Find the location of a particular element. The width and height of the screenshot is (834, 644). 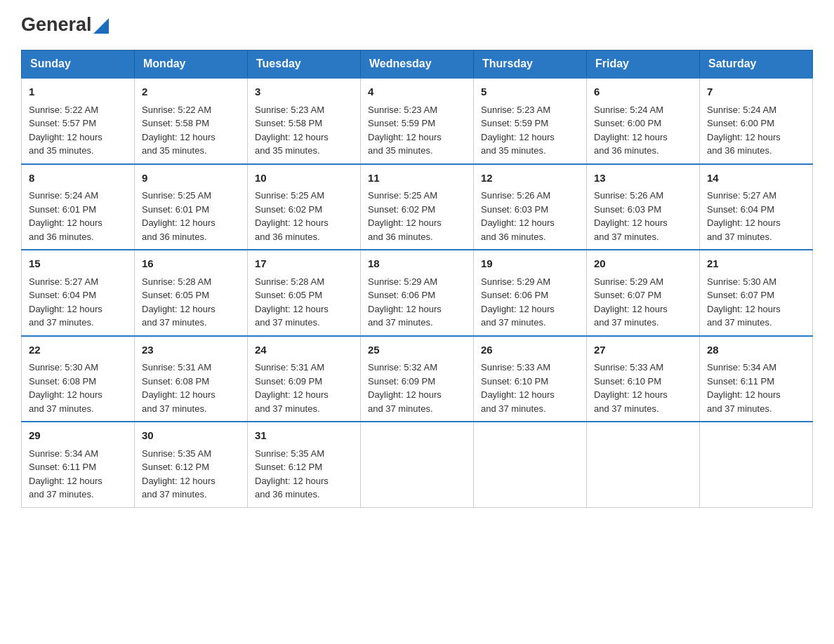

day-number: 11 is located at coordinates (417, 178).